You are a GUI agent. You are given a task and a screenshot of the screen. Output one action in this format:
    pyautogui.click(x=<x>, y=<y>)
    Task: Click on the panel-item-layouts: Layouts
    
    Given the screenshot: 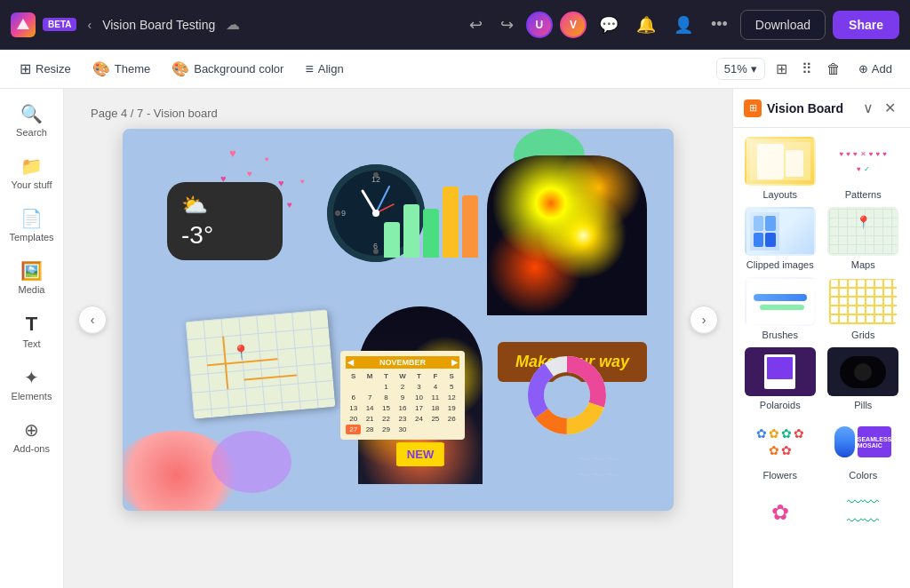 What is the action you would take?
    pyautogui.click(x=780, y=169)
    